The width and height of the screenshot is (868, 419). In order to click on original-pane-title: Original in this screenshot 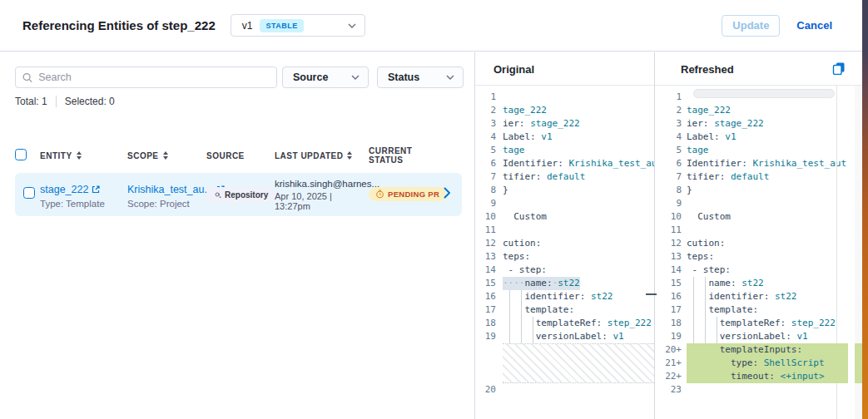, I will do `click(514, 70)`.